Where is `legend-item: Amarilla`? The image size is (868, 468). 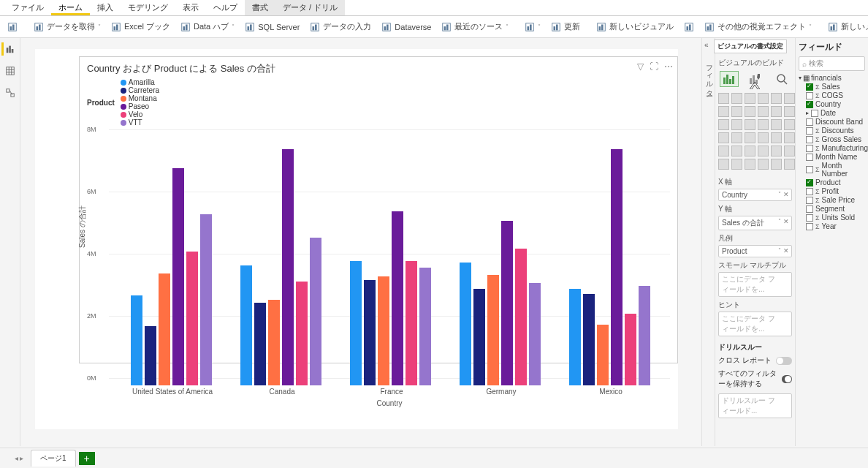 legend-item: Amarilla is located at coordinates (140, 82).